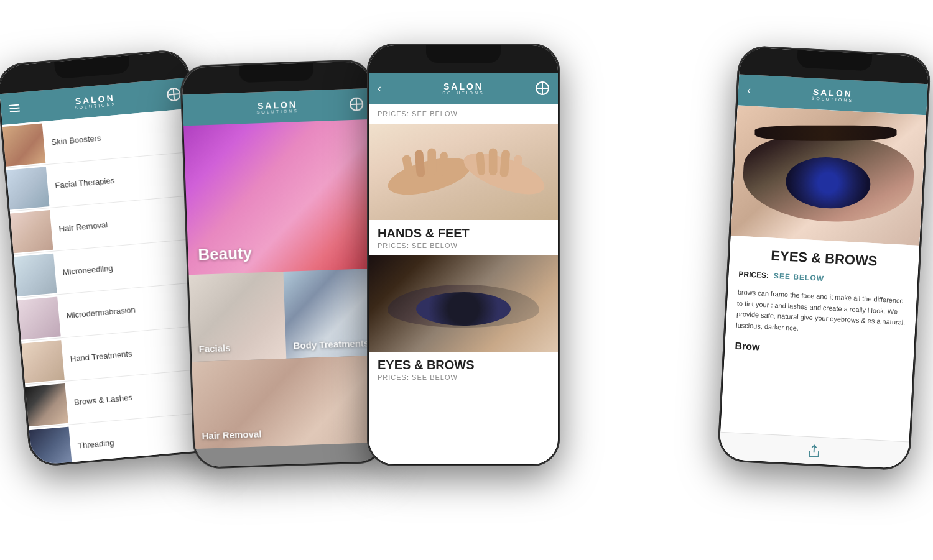  Describe the element at coordinates (95, 102) in the screenshot. I see `salon-logo-1: SALON SOLUTIONS` at that location.